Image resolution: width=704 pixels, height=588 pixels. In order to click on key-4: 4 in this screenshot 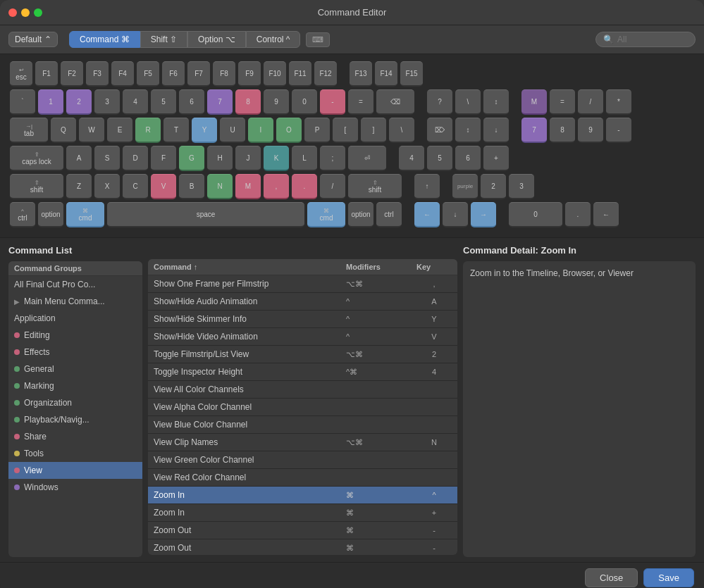, I will do `click(135, 102)`.